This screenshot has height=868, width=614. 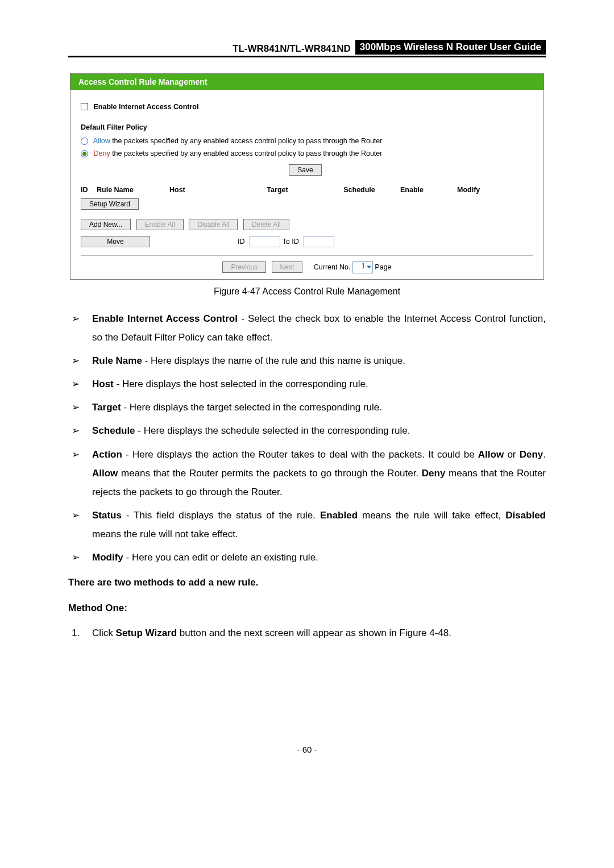 What do you see at coordinates (307, 633) in the screenshot?
I see `step-1: 1. Click Setup Wizard button and the nex…` at bounding box center [307, 633].